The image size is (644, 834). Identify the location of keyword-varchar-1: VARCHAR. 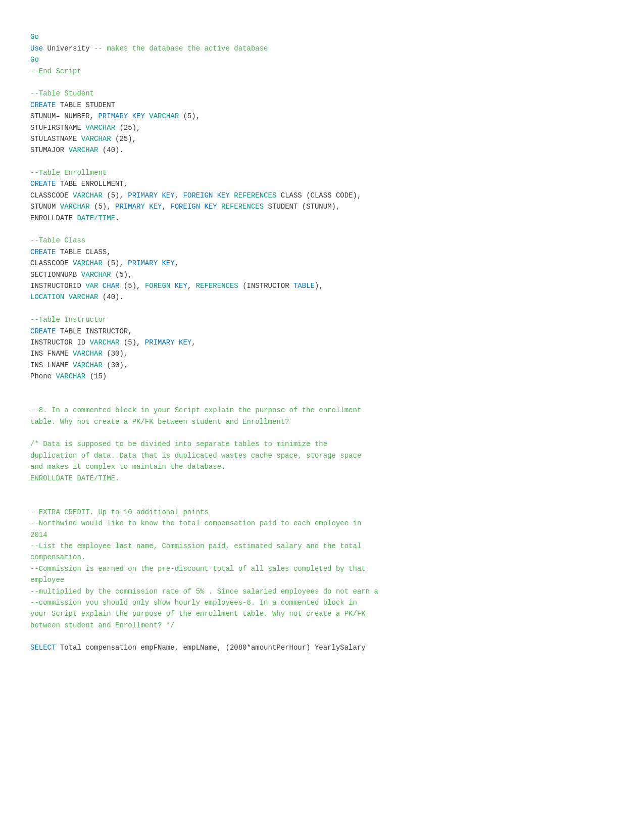
(164, 116).